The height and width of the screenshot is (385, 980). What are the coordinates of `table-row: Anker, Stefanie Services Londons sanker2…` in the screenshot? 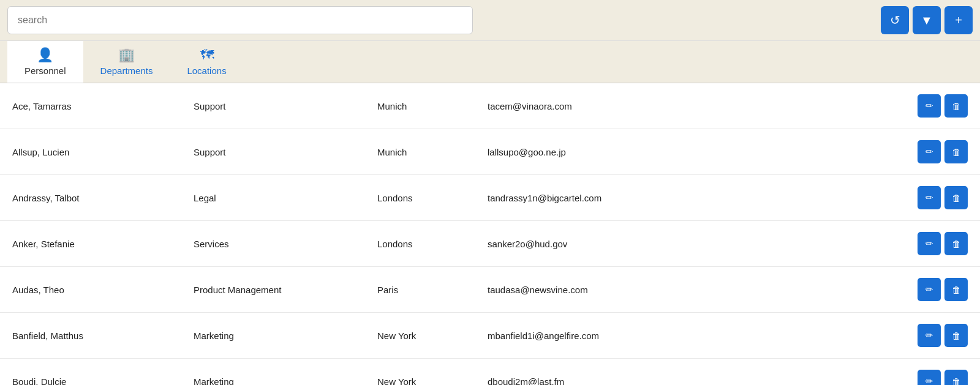 It's located at (490, 244).